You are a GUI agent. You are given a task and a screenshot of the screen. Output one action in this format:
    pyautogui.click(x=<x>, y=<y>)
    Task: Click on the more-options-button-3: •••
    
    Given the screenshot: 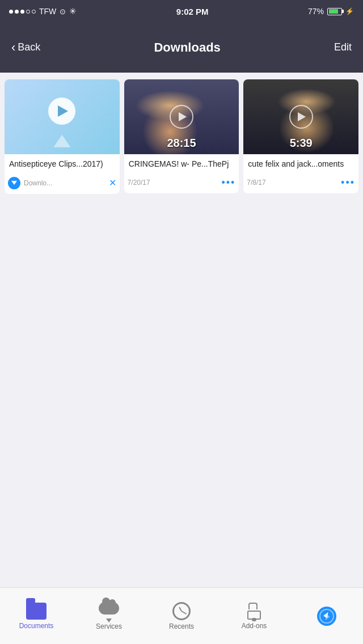 What is the action you would take?
    pyautogui.click(x=348, y=183)
    